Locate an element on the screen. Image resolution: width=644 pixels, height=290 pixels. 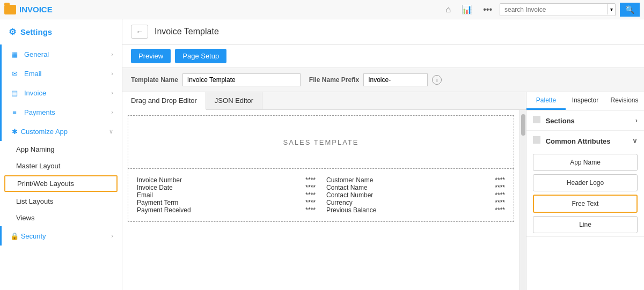
table-row: Customer Name **** is located at coordinates (415, 180).